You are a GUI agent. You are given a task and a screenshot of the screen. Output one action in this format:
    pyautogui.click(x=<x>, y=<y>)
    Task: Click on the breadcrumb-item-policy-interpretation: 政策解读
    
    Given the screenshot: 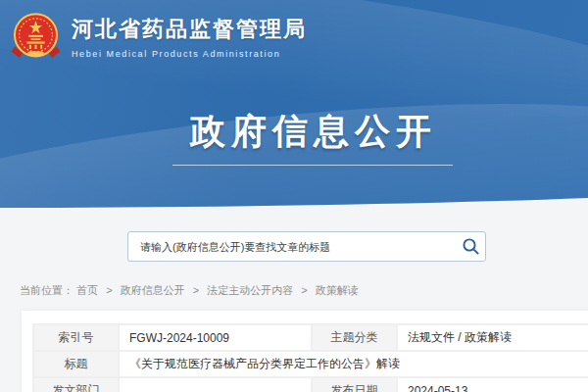 What is the action you would take?
    pyautogui.click(x=337, y=290)
    